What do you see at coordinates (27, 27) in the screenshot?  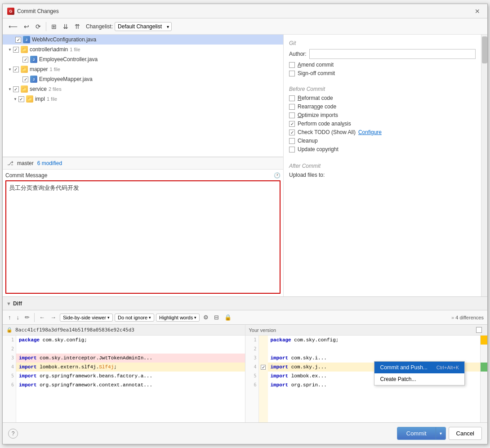 I see `undo-button: ↩` at bounding box center [27, 27].